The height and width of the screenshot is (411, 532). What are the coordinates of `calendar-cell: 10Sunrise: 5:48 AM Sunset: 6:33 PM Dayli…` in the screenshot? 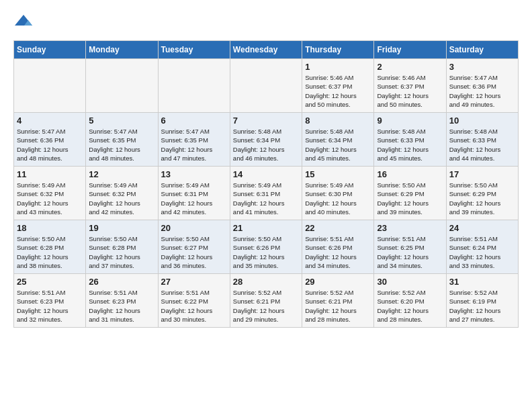 It's located at (482, 140).